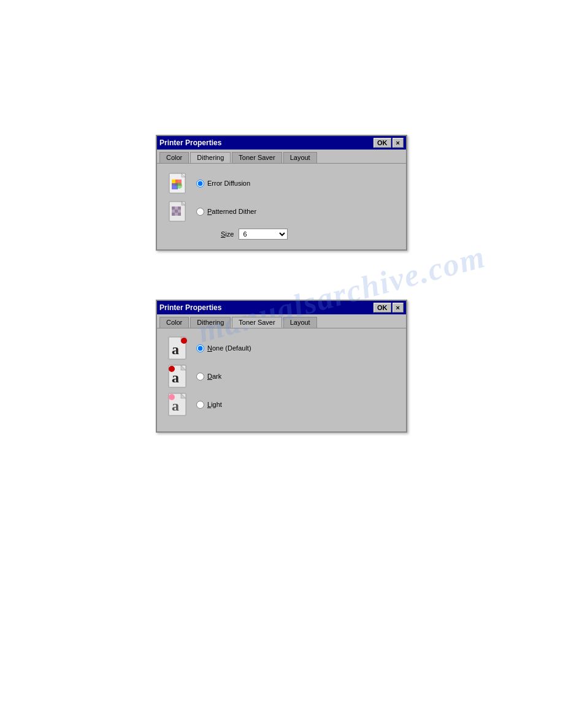 This screenshot has height=728, width=563. Describe the element at coordinates (178, 404) in the screenshot. I see `icon-toner-light: a` at that location.